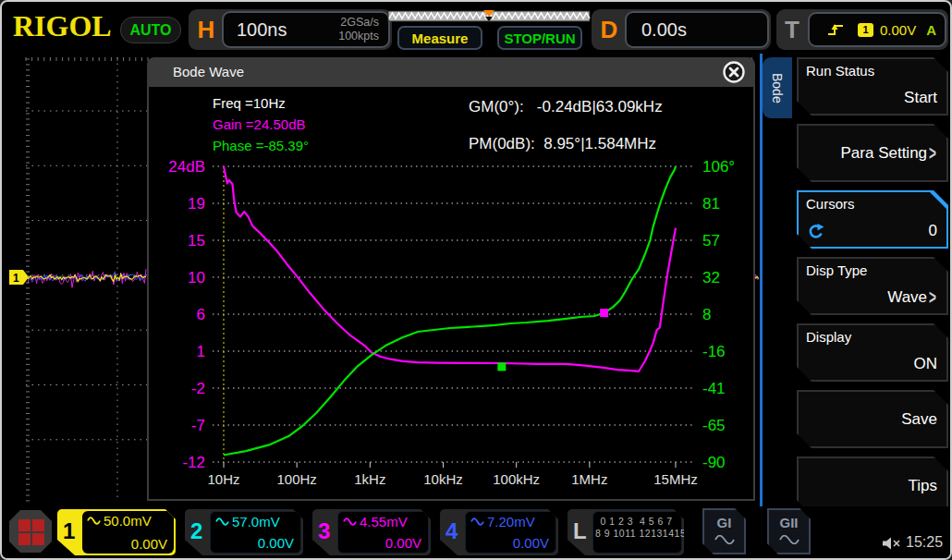  What do you see at coordinates (440, 38) in the screenshot?
I see `measure-button: Measure` at bounding box center [440, 38].